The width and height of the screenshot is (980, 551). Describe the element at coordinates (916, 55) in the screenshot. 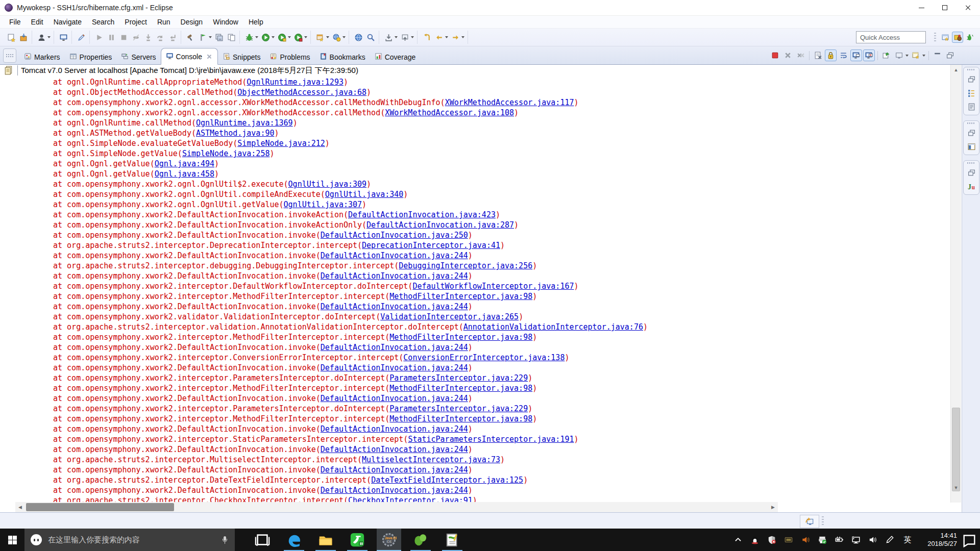

I see `open-console-icon` at that location.